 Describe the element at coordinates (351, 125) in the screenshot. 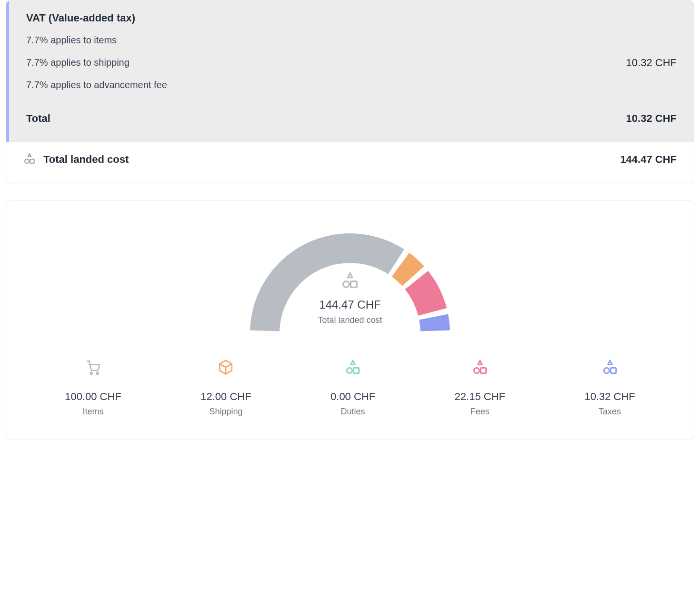

I see `vat-total-row: Total 10.32 CHF` at that location.